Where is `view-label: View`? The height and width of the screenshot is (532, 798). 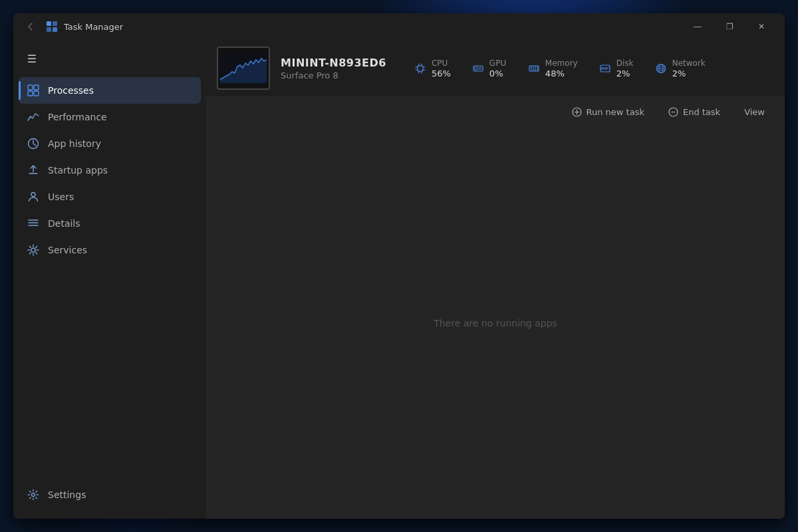
view-label: View is located at coordinates (754, 112).